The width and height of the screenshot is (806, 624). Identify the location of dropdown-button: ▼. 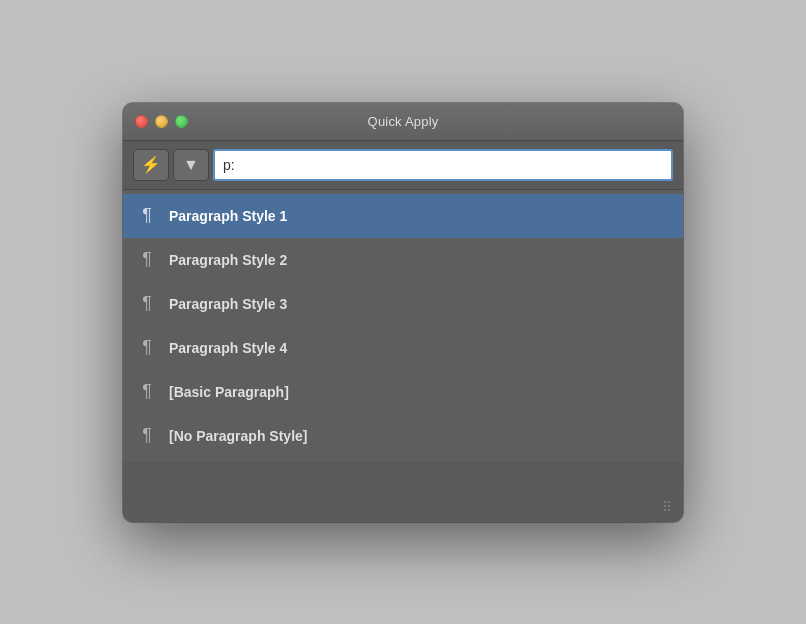
(191, 165).